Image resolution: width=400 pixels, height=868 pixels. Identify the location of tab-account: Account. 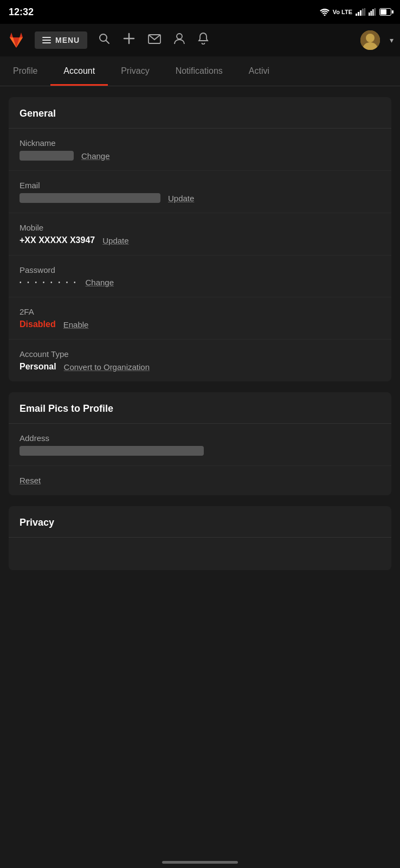
(79, 71).